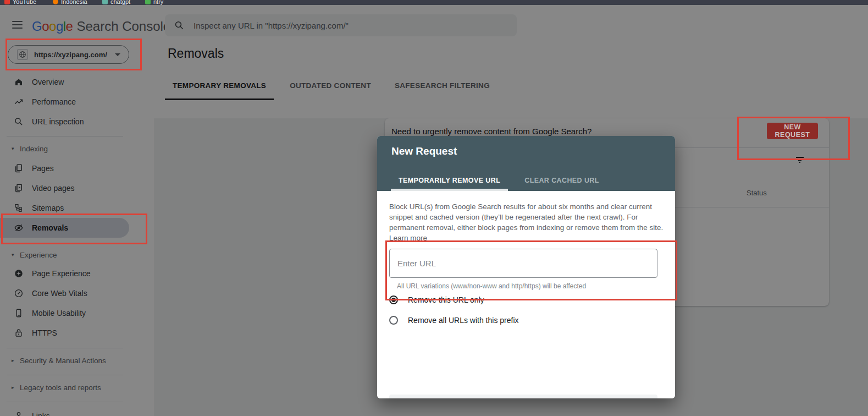  I want to click on bookmark-chatgpt: chatgpt, so click(117, 2).